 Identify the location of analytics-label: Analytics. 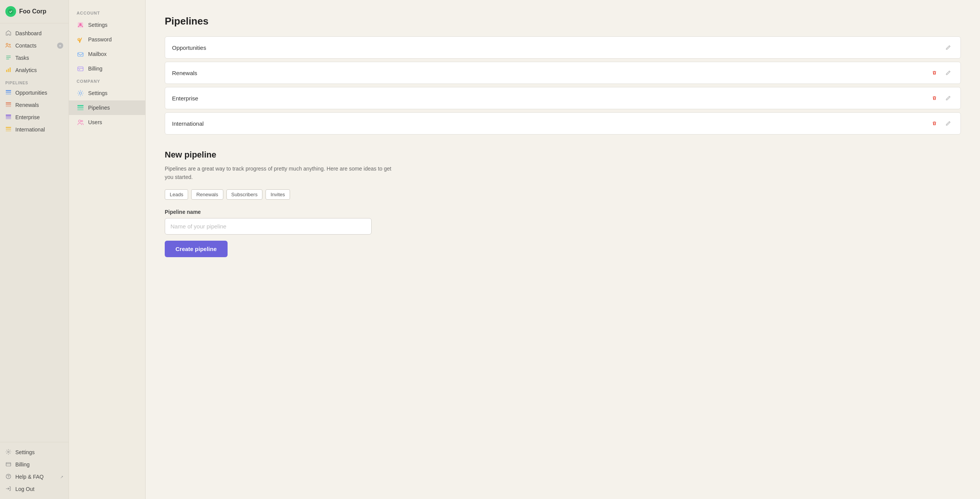
(26, 70).